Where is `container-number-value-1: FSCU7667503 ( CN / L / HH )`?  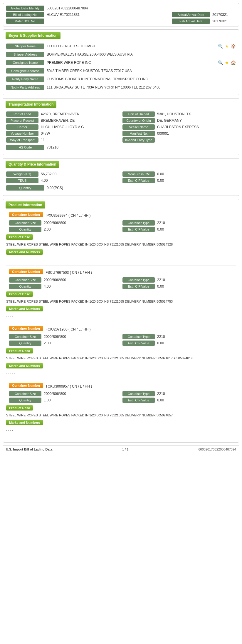 container-number-value-1: FSCU7667503 ( CN / L / HH ) is located at coordinates (69, 273).